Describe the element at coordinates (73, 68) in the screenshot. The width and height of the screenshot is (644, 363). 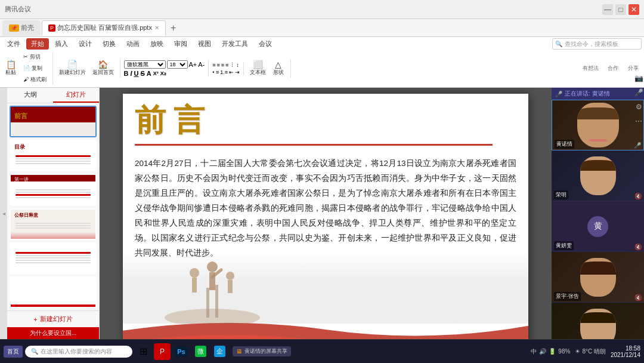
I see `new-slide-btn: 📄 新建幻灯片` at that location.